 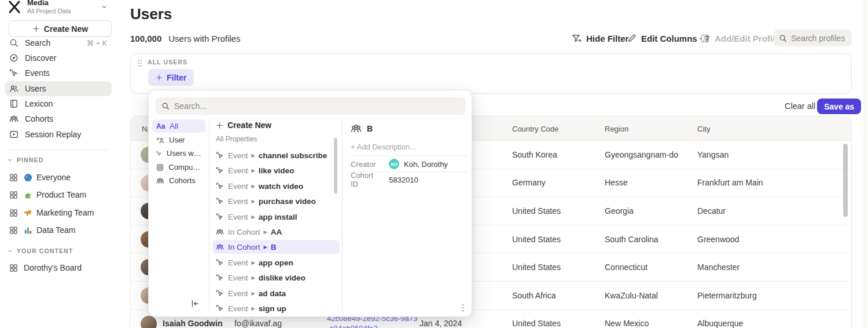 What do you see at coordinates (276, 308) in the screenshot?
I see `property-event-sign-up: Event▶sign up` at bounding box center [276, 308].